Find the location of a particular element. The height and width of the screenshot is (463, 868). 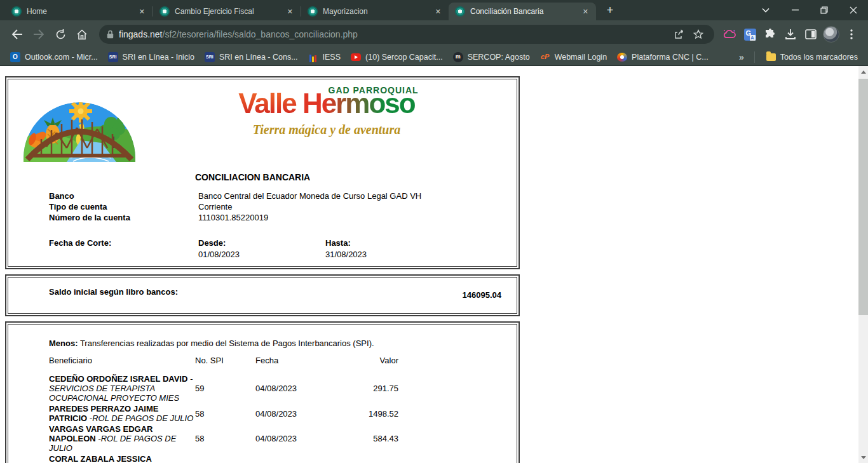

menos-line: Menos: Transferencias realizadas por med… is located at coordinates (212, 343).